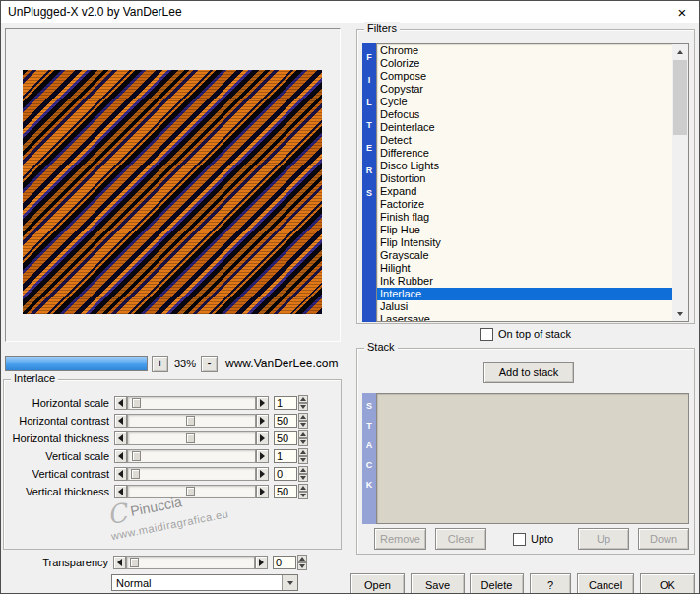  I want to click on filter-item: Hilight, so click(525, 268).